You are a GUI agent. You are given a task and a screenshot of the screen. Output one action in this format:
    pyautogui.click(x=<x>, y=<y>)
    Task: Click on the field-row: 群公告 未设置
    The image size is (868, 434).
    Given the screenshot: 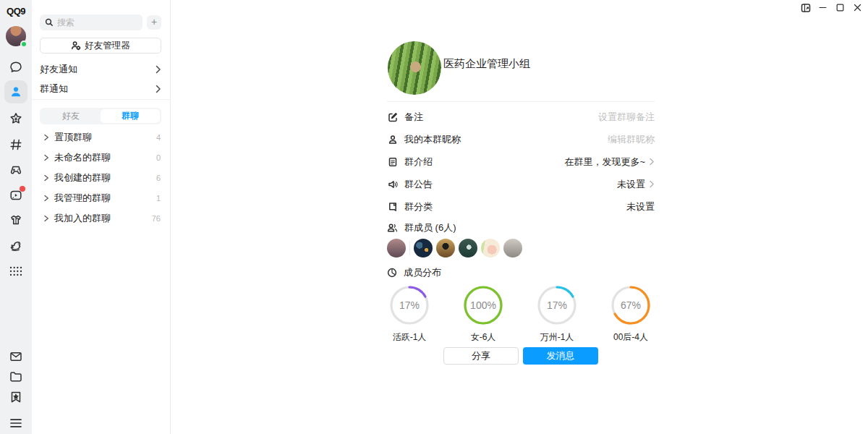 What is the action you would take?
    pyautogui.click(x=521, y=184)
    